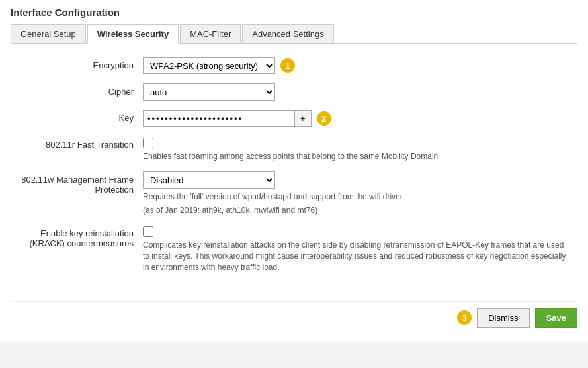 This screenshot has width=588, height=368. Describe the element at coordinates (288, 66) in the screenshot. I see `encryption-badge: 1` at that location.